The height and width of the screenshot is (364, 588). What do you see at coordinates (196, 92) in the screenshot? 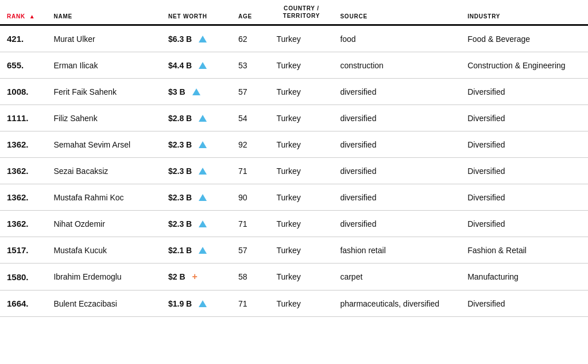
I see `net-worth-cell: $3 B` at bounding box center [196, 92].